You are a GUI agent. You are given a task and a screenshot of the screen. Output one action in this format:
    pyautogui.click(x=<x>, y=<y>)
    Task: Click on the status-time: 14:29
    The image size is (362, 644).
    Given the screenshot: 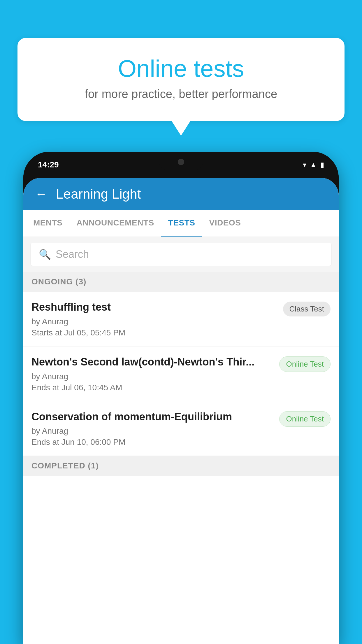 What is the action you would take?
    pyautogui.click(x=48, y=165)
    